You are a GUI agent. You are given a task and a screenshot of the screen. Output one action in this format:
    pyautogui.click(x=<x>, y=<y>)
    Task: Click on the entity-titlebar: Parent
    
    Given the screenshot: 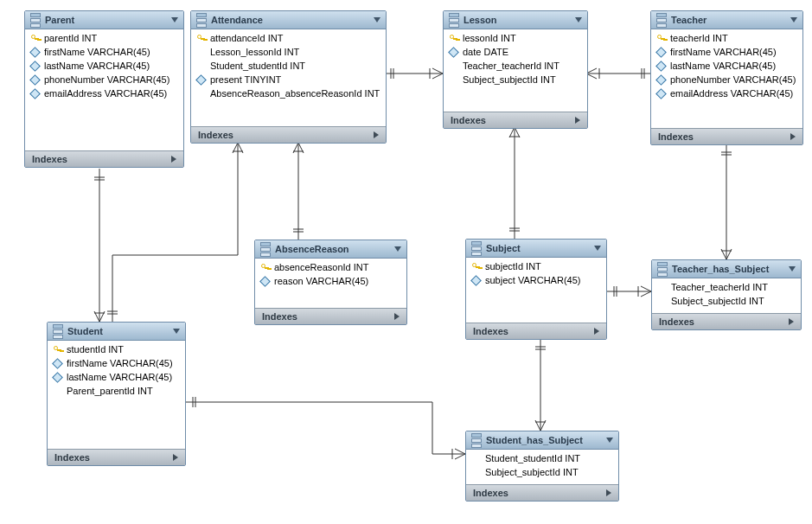 What is the action you would take?
    pyautogui.click(x=104, y=21)
    